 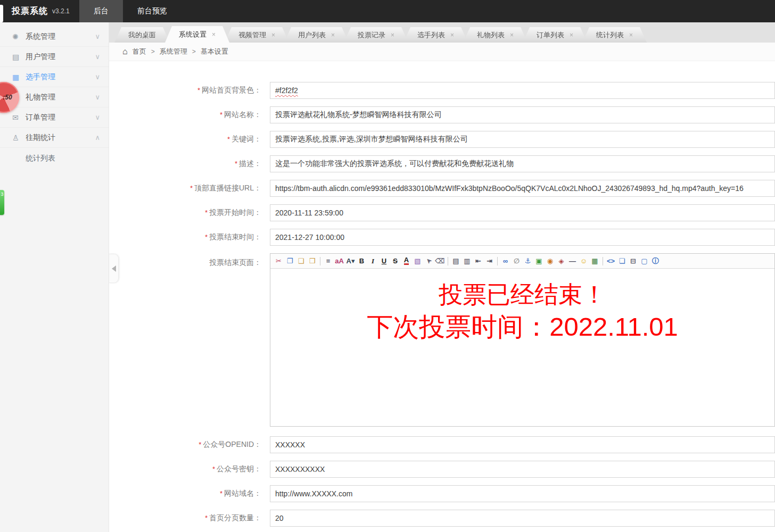 What do you see at coordinates (417, 261) in the screenshot?
I see `bg-color-icon-glyph: ▧` at bounding box center [417, 261].